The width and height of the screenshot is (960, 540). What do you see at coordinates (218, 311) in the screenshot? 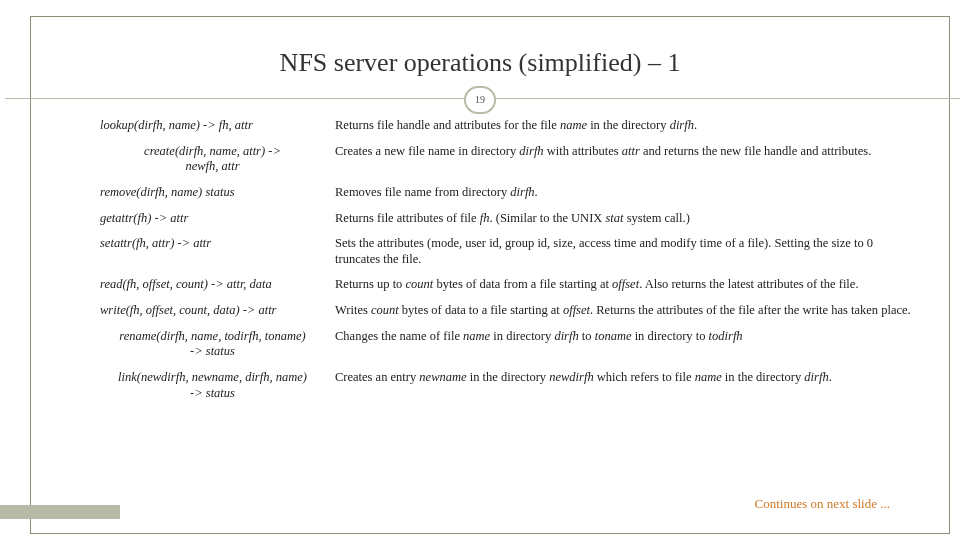
I see `operation-signature: write(fh, offset, count, data) -> attr` at bounding box center [218, 311].